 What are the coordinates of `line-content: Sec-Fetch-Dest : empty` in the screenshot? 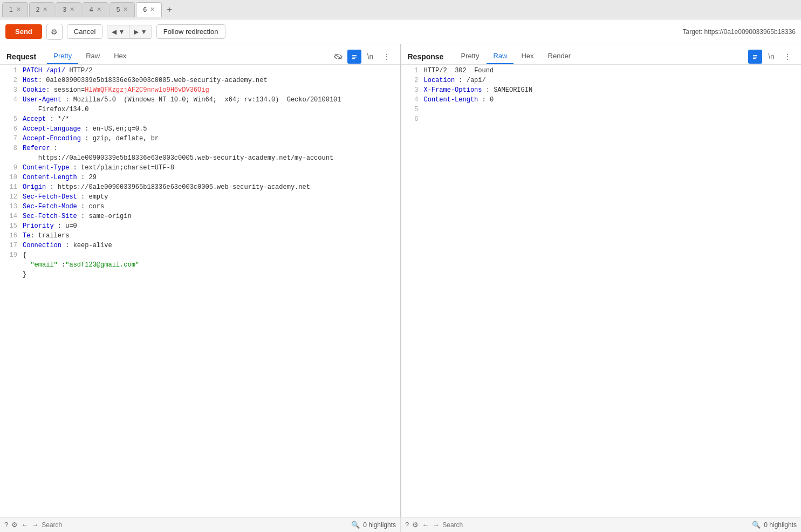 It's located at (209, 198).